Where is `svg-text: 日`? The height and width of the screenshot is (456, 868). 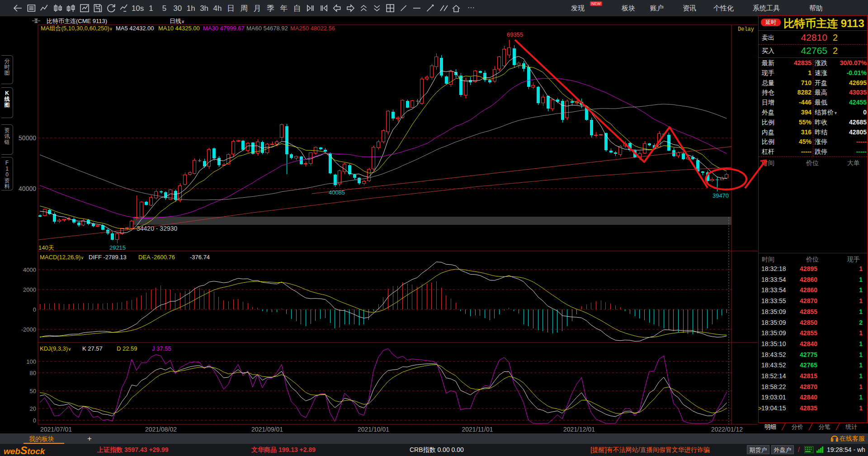 svg-text: 日 is located at coordinates (231, 8).